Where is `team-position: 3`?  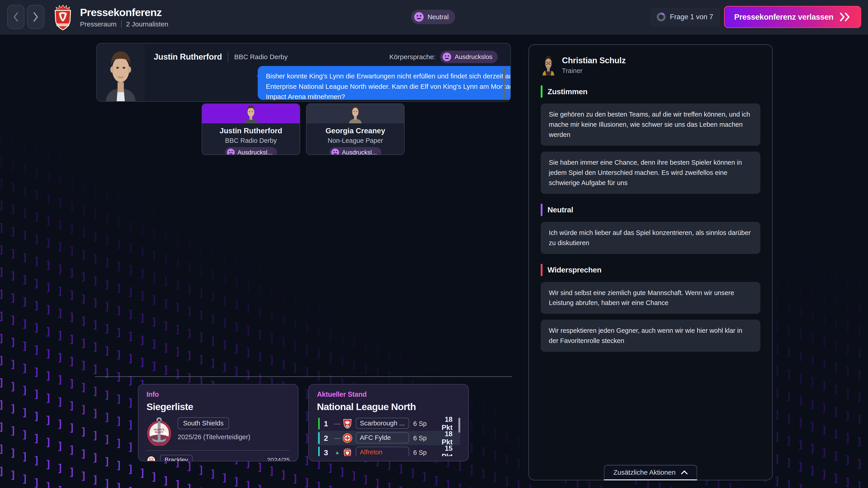
team-position: 3 is located at coordinates (326, 452).